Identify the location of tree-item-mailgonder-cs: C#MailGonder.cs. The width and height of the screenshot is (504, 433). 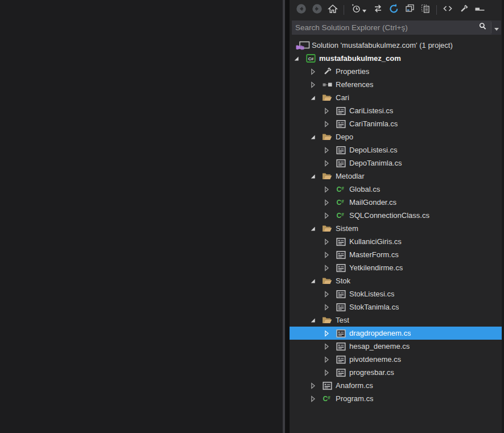
(396, 203).